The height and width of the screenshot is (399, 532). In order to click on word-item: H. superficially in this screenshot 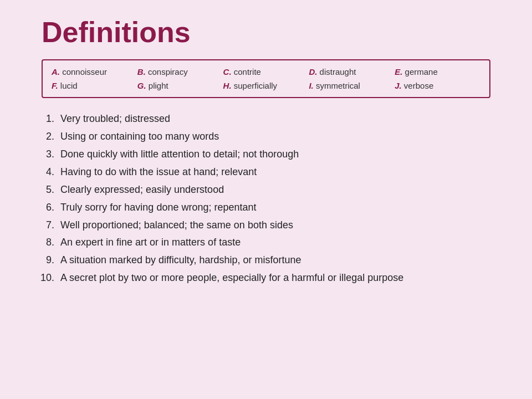, I will do `click(266, 85)`.